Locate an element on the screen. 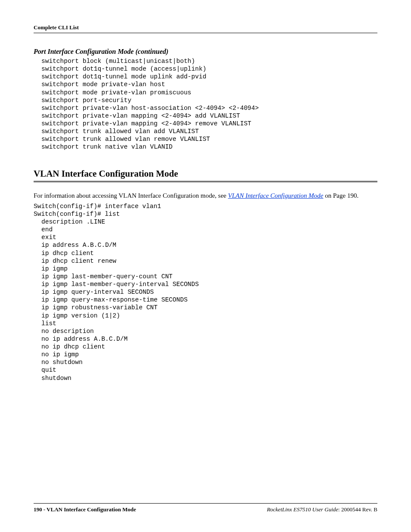  footer-left: 190 - VLAN Interface Configuration Mode is located at coordinates (85, 510).